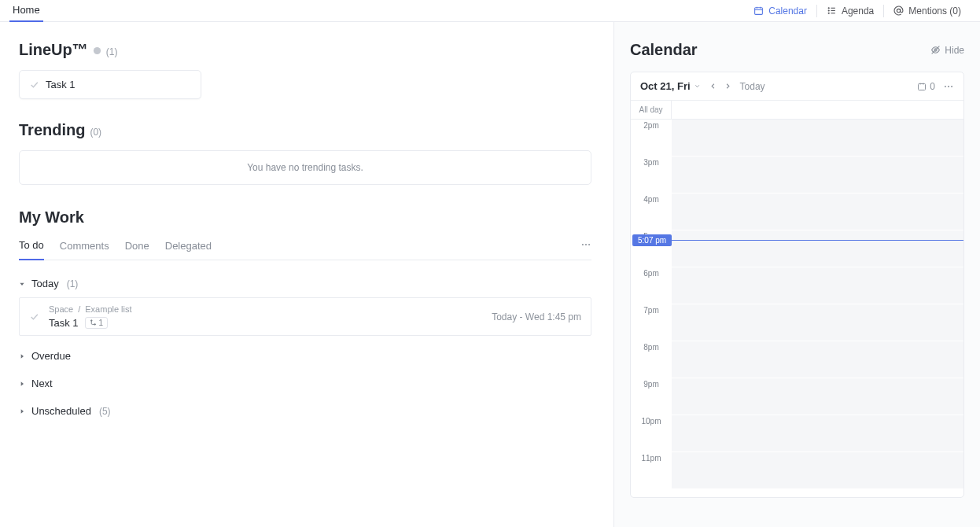 This screenshot has width=980, height=527. Describe the element at coordinates (955, 50) in the screenshot. I see `hide-label: Hide` at that location.